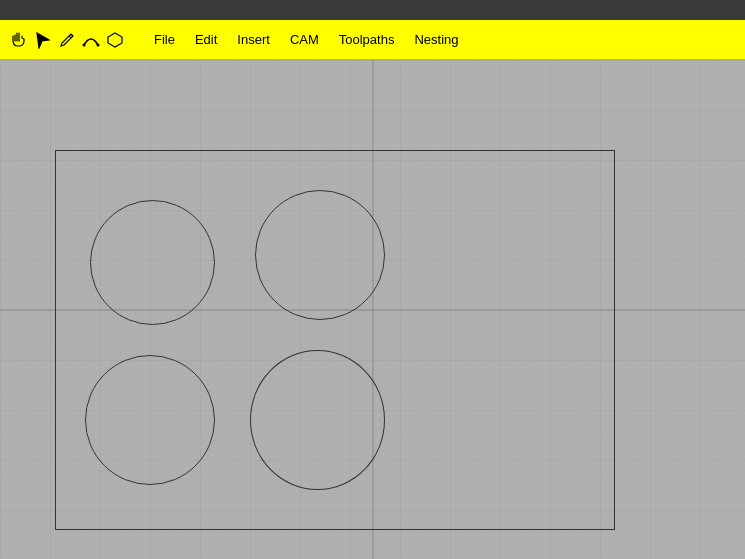 The height and width of the screenshot is (559, 745). Describe the element at coordinates (254, 40) in the screenshot. I see `insert-menu: Insert` at that location.